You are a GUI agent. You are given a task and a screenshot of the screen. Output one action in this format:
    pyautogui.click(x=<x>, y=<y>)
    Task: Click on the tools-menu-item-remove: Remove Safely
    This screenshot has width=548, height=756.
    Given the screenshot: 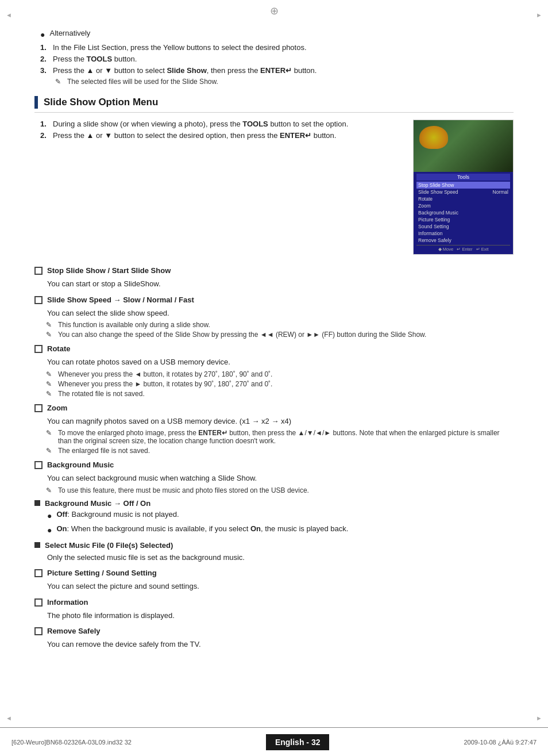 What is the action you would take?
    pyautogui.click(x=463, y=240)
    